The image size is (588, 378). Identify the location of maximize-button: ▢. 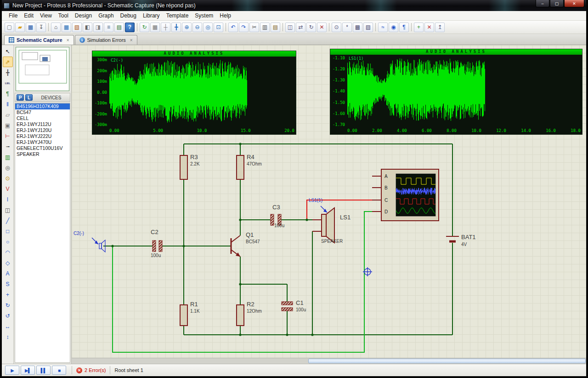
(557, 4).